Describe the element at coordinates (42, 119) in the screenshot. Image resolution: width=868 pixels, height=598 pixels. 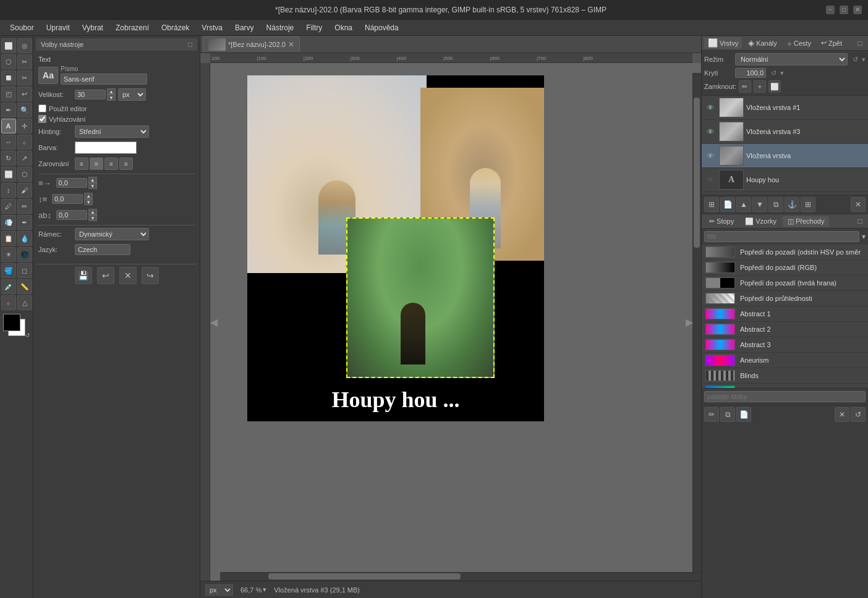
I see `antialias-checkbox` at that location.